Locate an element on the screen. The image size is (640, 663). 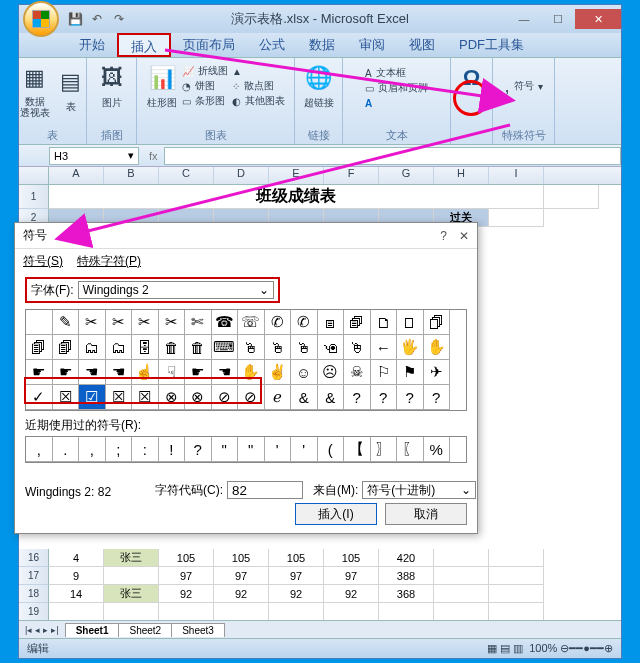
symbol-cell is located at coordinates (40, 322).